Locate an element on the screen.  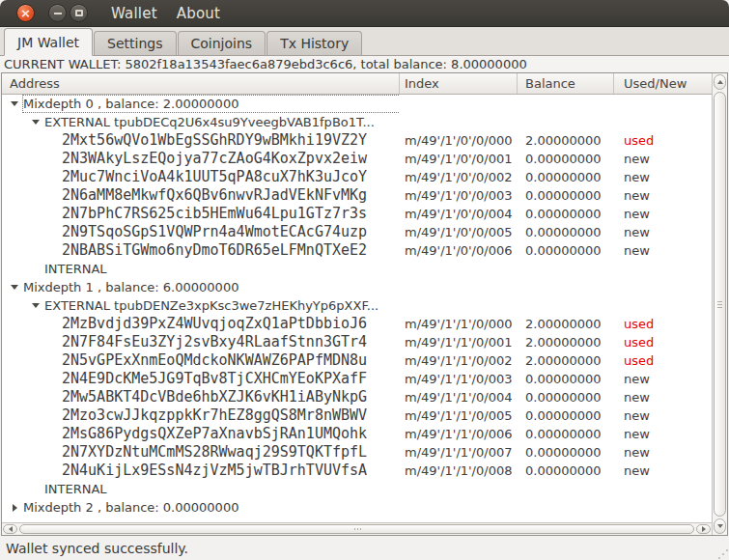
table-row: 2Mw5ABKT4DcVBde6hbXZJK6vKH1iAByNkpG m/49… is located at coordinates (357, 398).